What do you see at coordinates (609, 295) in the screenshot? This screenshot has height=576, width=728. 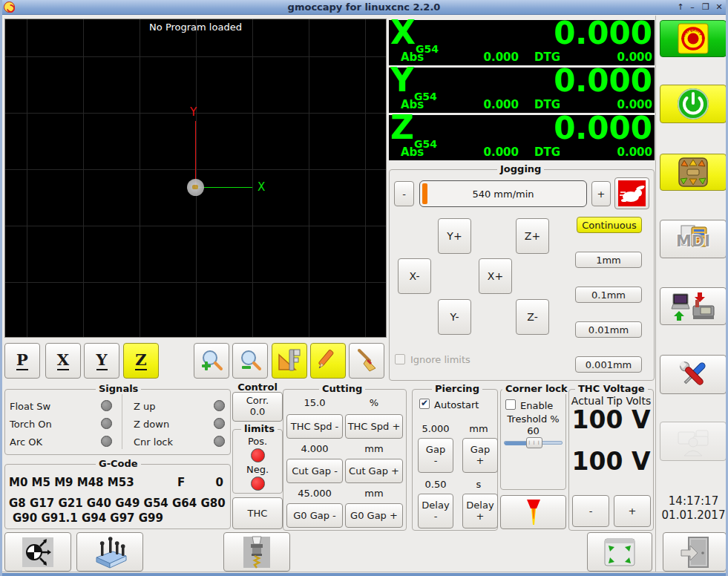 I see `increment-01mm-button: 0.1mm` at bounding box center [609, 295].